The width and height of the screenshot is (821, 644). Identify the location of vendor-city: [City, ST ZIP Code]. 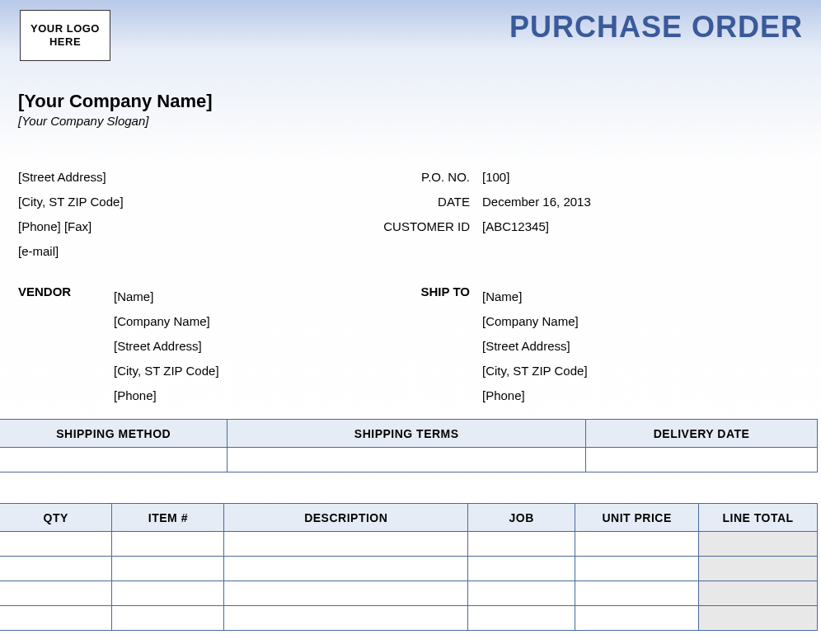
(167, 371).